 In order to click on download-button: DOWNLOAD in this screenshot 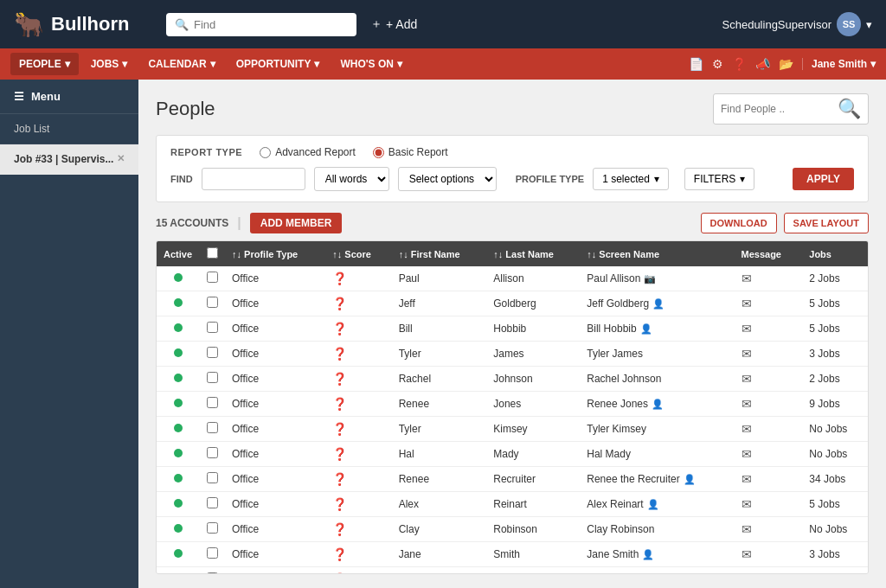, I will do `click(739, 223)`.